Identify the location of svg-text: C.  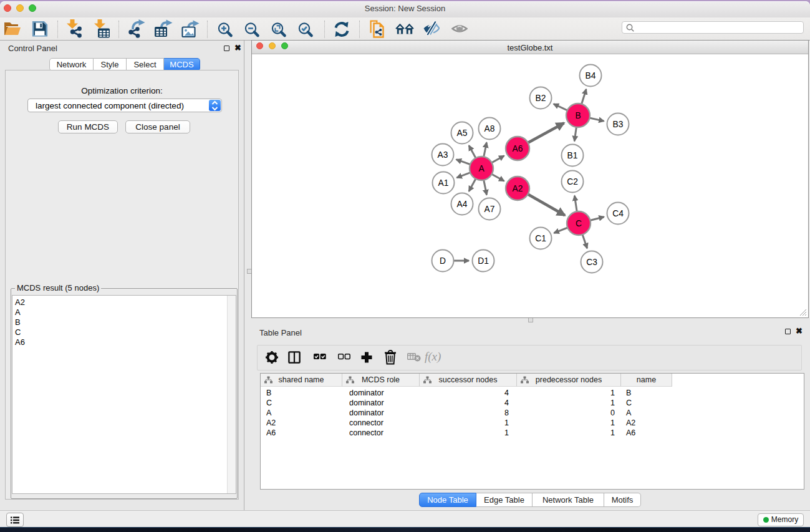
(579, 223).